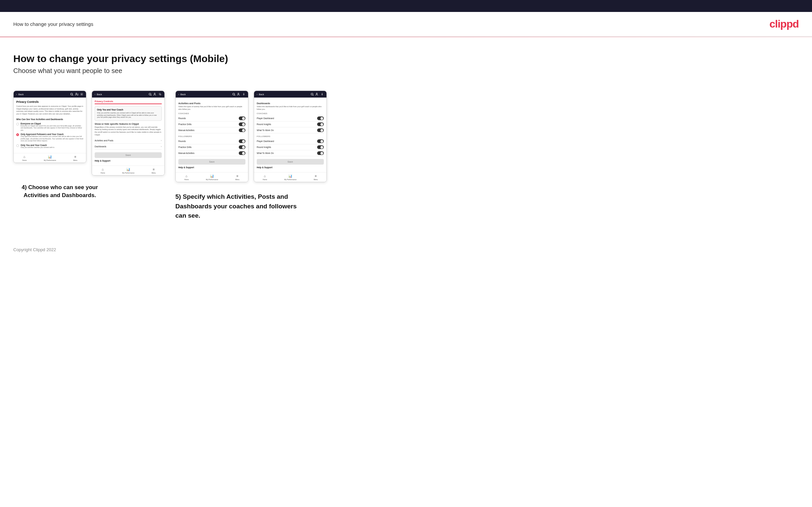  I want to click on screen4-nav-home: ⌂ Home, so click(265, 177).